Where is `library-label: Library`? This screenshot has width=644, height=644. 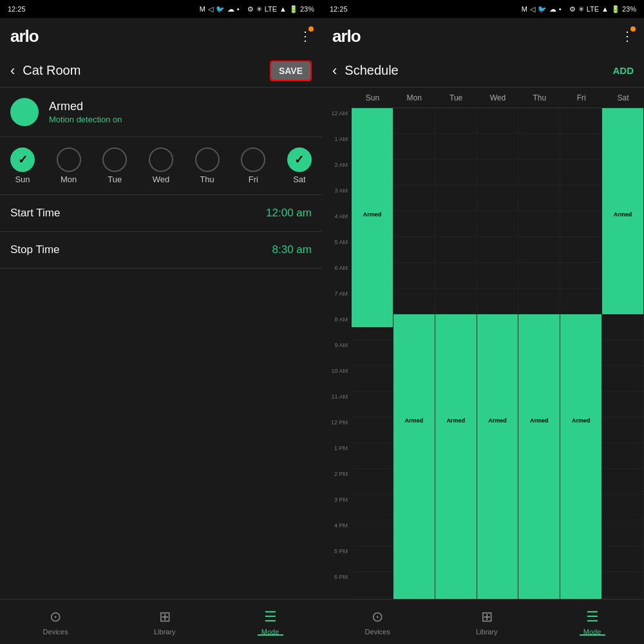
library-label: Library is located at coordinates (165, 632).